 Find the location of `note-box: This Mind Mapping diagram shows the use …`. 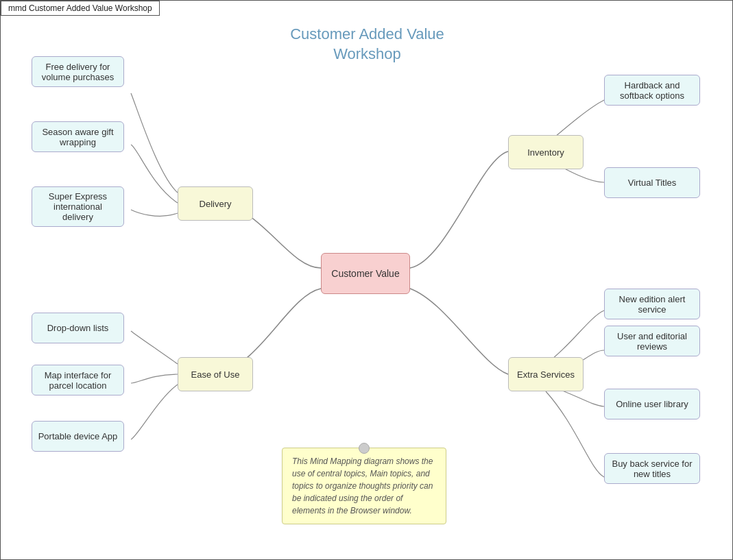

note-box: This Mind Mapping diagram shows the use … is located at coordinates (364, 486).